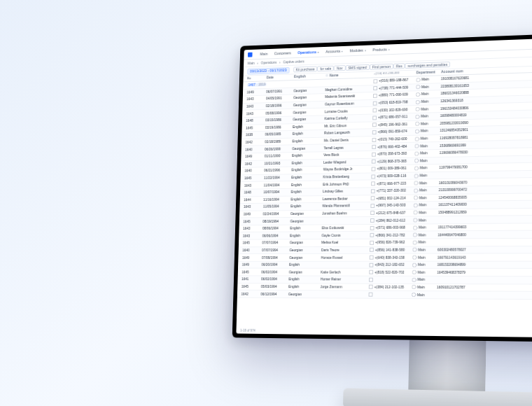 The height and width of the screenshot is (406, 532). Describe the element at coordinates (428, 71) in the screenshot. I see `col-dept: Department` at that location.